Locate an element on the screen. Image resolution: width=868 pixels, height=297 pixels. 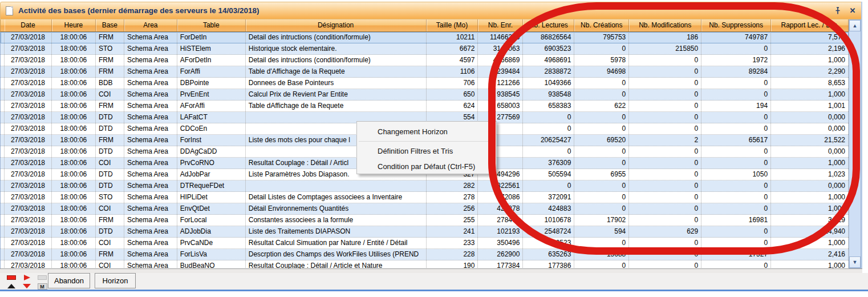
cell: Résultat Calcul Simuation par Nature / E… is located at coordinates (336, 243).